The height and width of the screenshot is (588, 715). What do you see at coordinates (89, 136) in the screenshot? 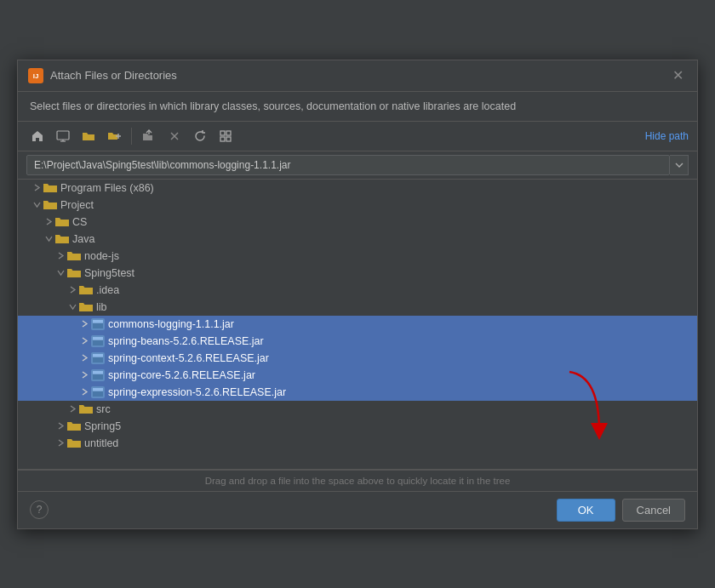
I see `folder-open-btn` at bounding box center [89, 136].